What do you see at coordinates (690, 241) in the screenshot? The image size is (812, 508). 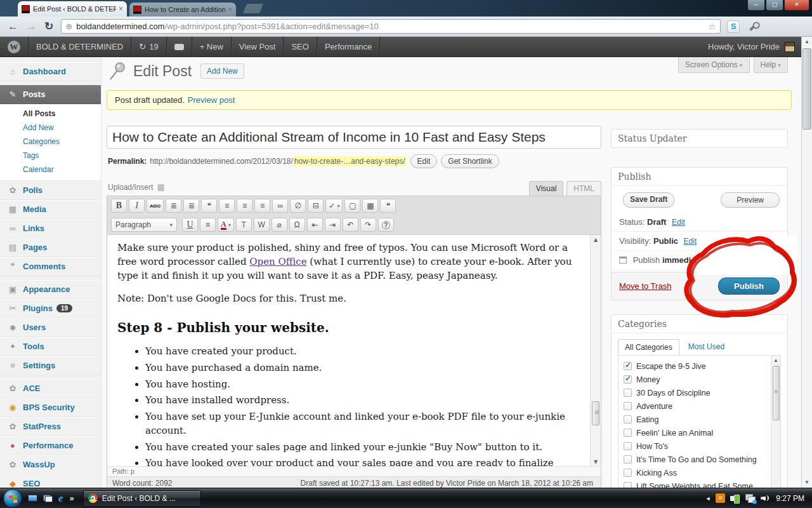 I see `edit-visibility-link: Edit` at bounding box center [690, 241].